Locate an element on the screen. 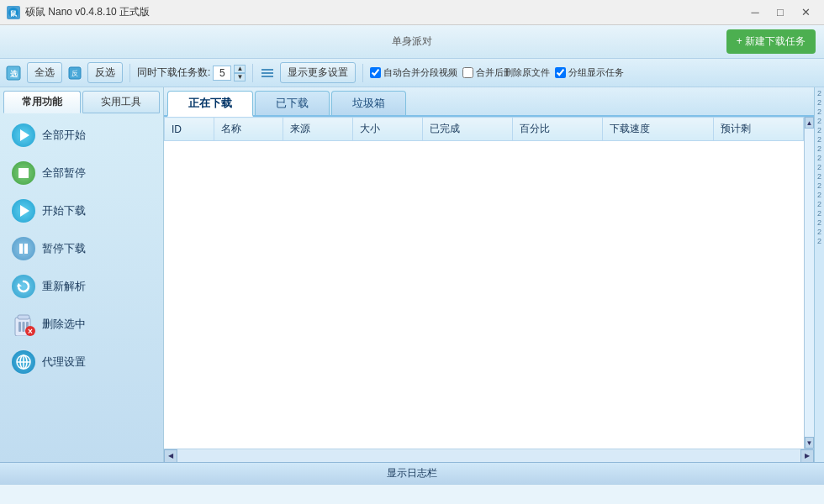 Image resolution: width=824 pixels, height=504 pixels. rnum-9: 2 is located at coordinates (819, 167).